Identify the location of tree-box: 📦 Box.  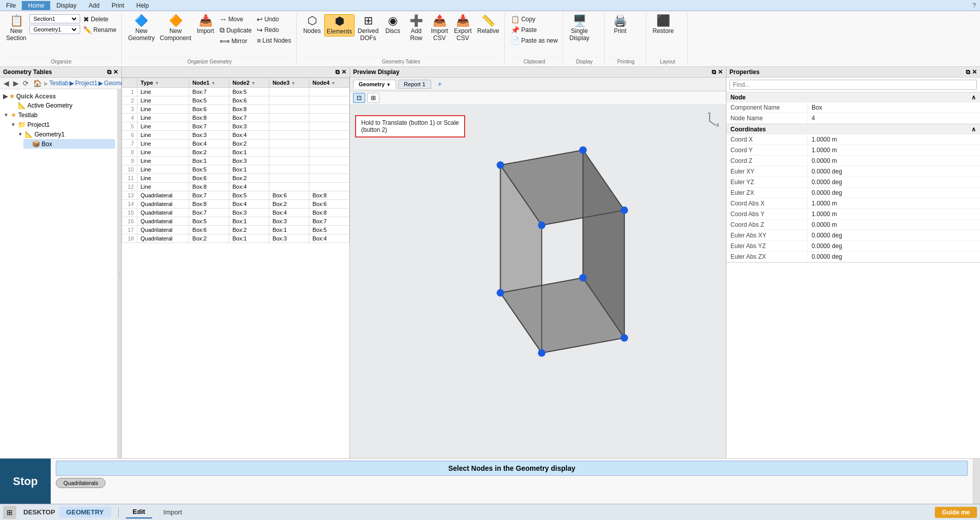
(69, 144).